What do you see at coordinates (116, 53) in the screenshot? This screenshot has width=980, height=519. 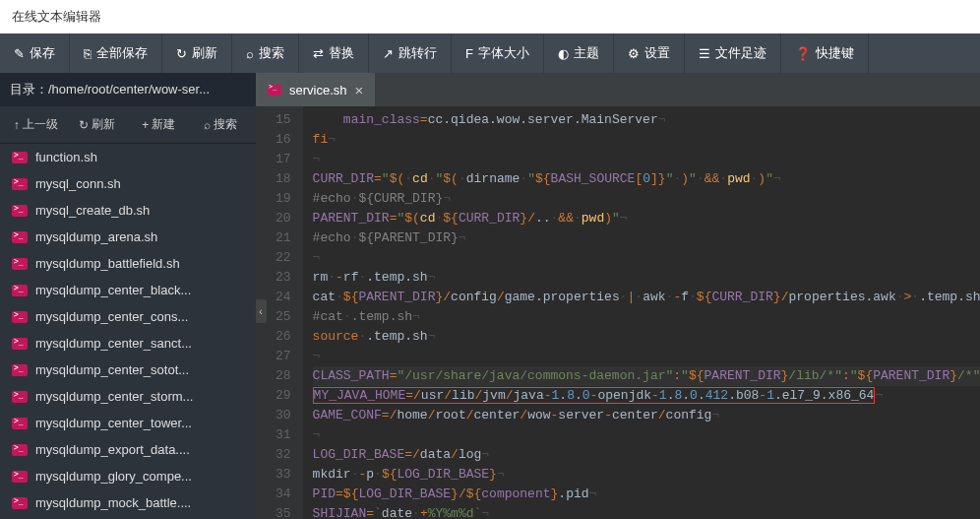 I see `save-all-button: ⎘全部保存` at bounding box center [116, 53].